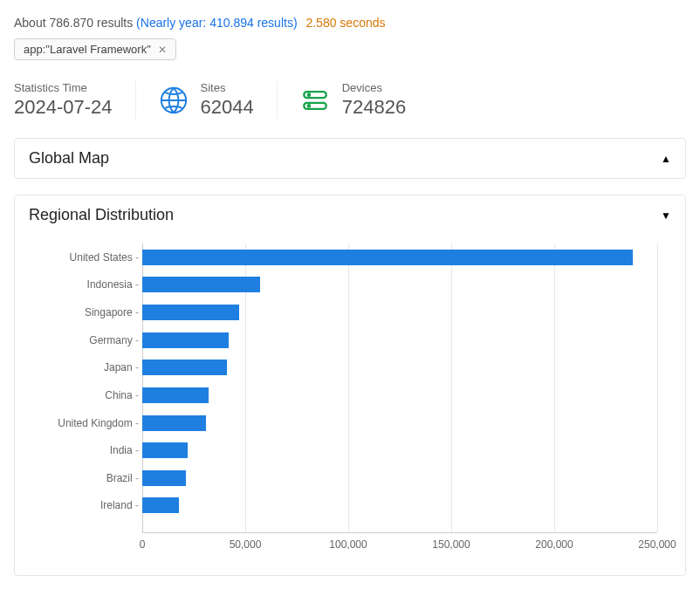  Describe the element at coordinates (350, 99) in the screenshot. I see `stats-row: Statistics Time 2024-07-24 Sites 62044 D…` at that location.